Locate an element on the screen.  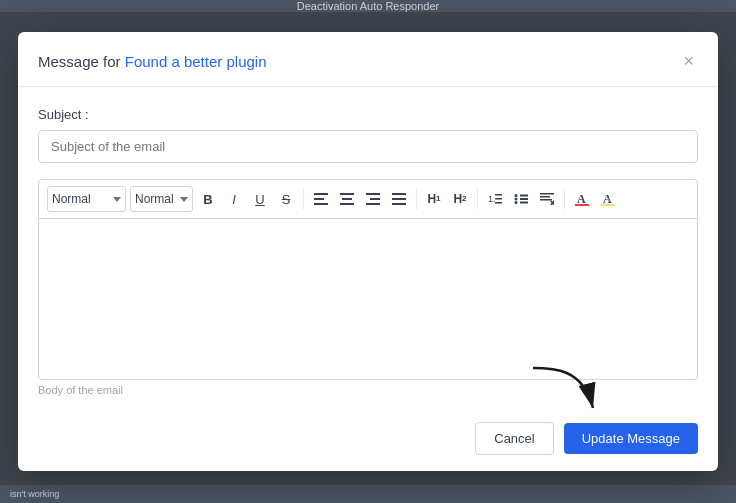
bold-button: B is located at coordinates (208, 199).